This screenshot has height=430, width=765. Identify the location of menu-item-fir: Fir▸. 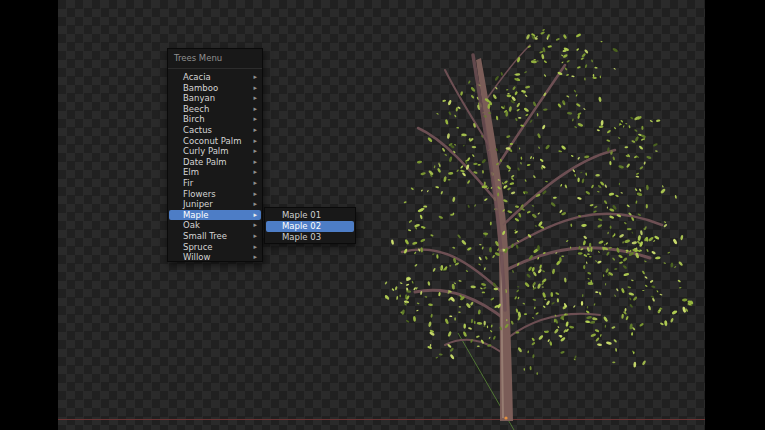
(215, 184).